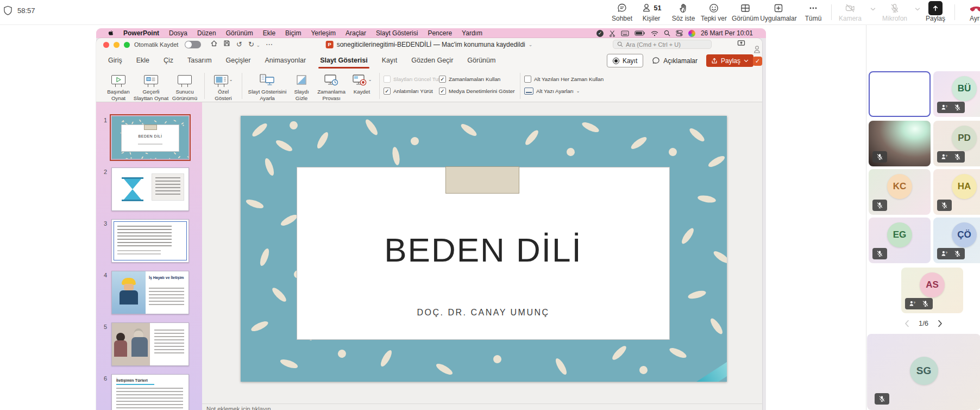 This screenshot has height=410, width=980. I want to click on redo-icon: ↻ ⌄, so click(254, 45).